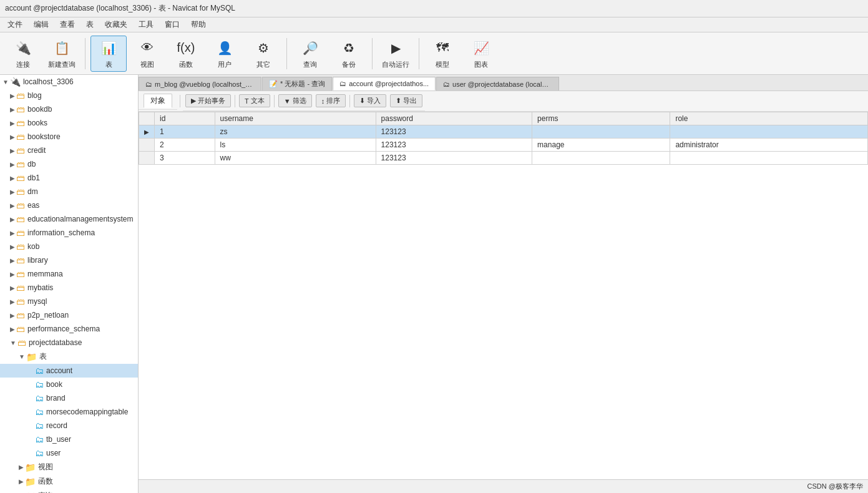  I want to click on sidebar-db-mysql: ▶🗃mysql, so click(69, 301).